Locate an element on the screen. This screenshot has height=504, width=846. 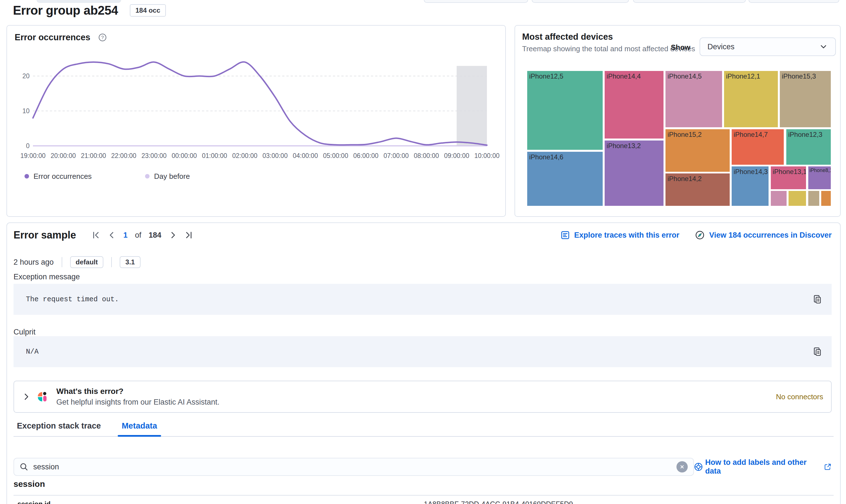
explore-traces-link: Explore traces with this error is located at coordinates (620, 235).